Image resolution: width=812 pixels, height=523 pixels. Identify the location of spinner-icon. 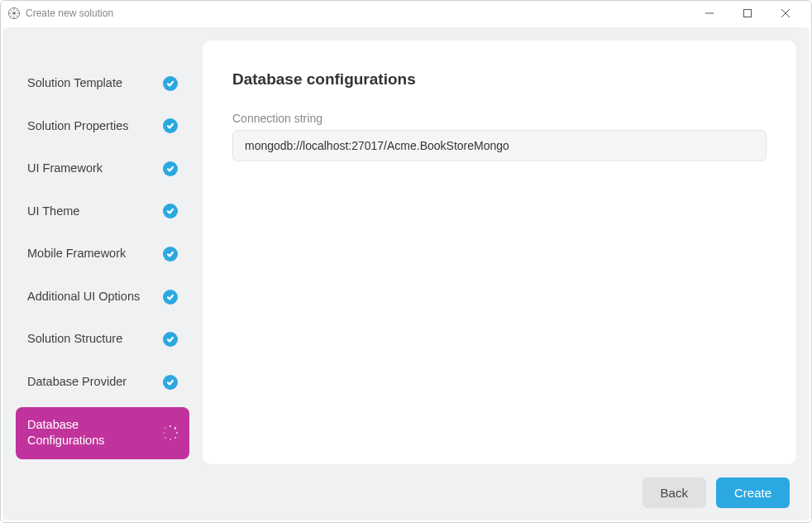
(170, 433).